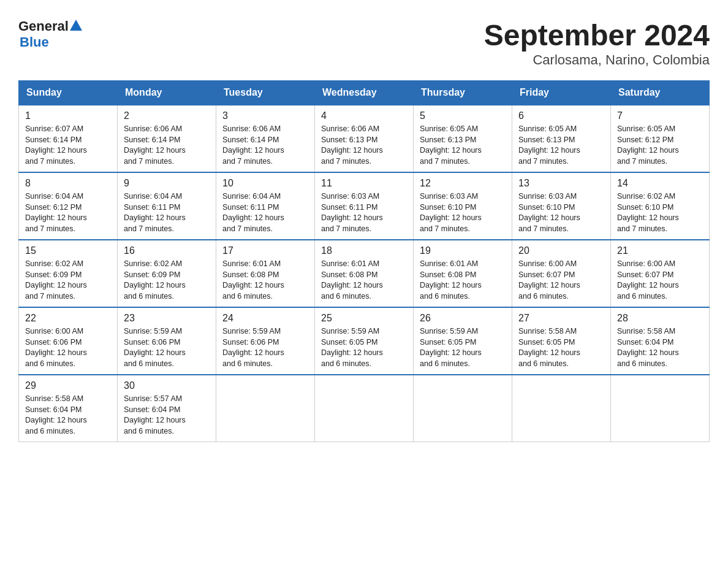 The image size is (728, 563). What do you see at coordinates (68, 183) in the screenshot?
I see `day-number: 8` at bounding box center [68, 183].